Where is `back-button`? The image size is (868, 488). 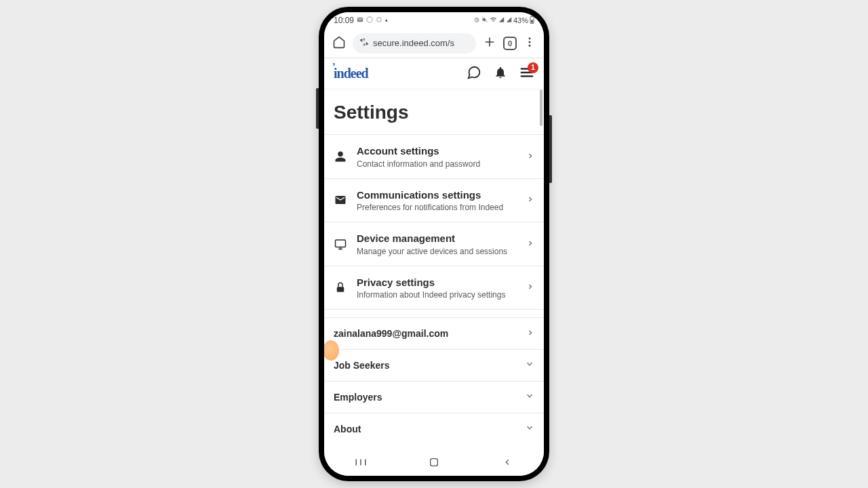
back-button is located at coordinates (507, 462).